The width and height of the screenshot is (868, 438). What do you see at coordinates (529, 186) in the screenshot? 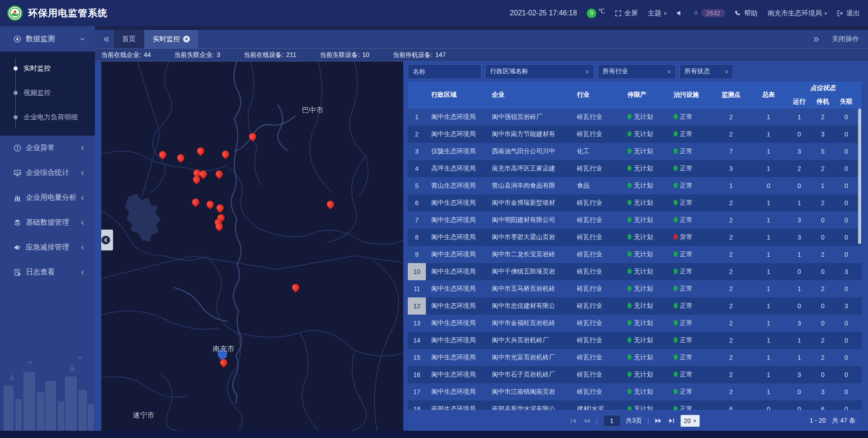
I see `cell-company: 营山县润丰肉食品有限` at bounding box center [529, 186].